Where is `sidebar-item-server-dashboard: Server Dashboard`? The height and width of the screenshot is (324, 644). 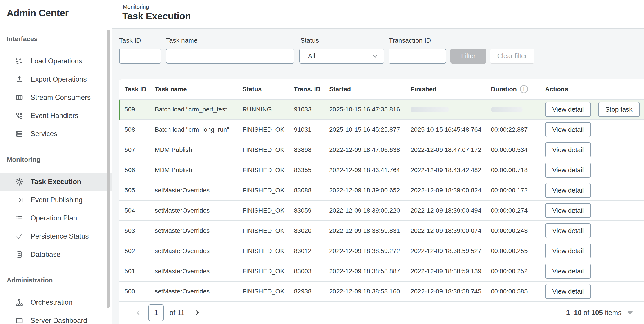 sidebar-item-server-dashboard: Server Dashboard is located at coordinates (56, 318).